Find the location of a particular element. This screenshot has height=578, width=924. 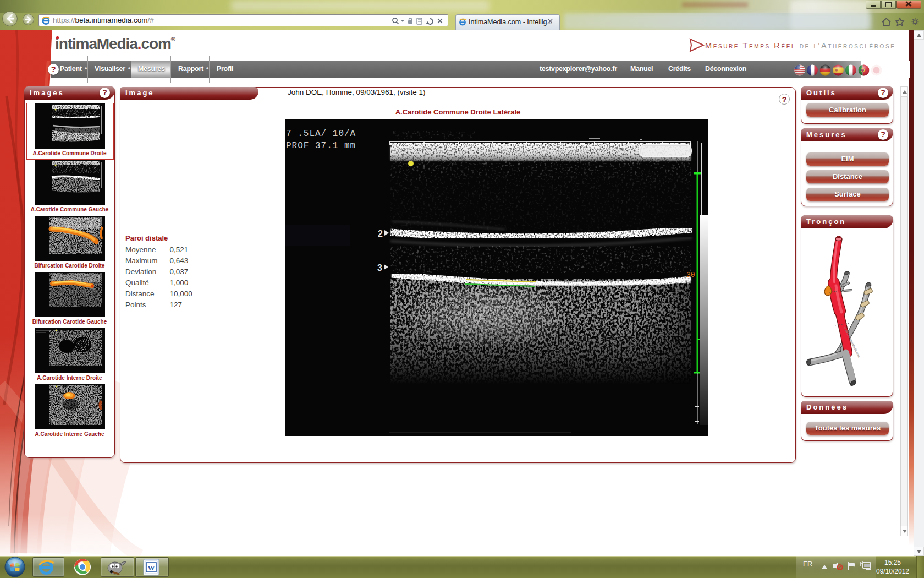

svg-text: 7 .5LA/ 10/A is located at coordinates (321, 134).